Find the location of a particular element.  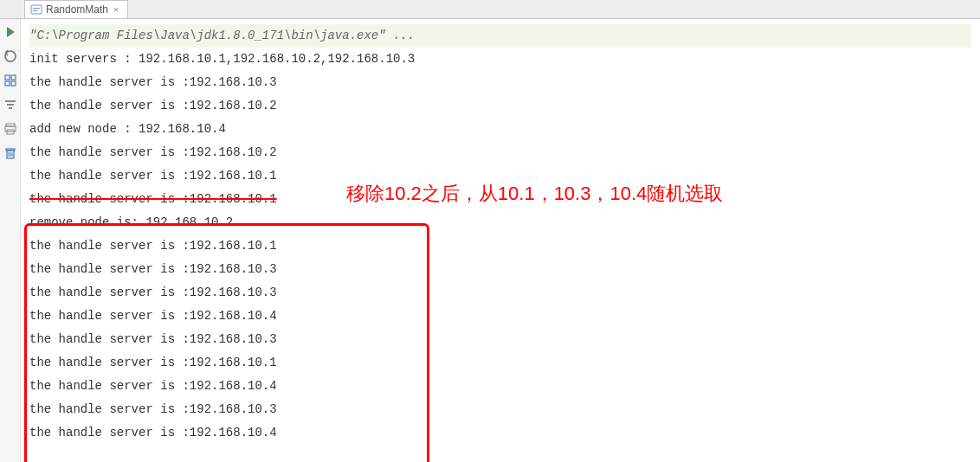

gutter is located at coordinates (10, 241).